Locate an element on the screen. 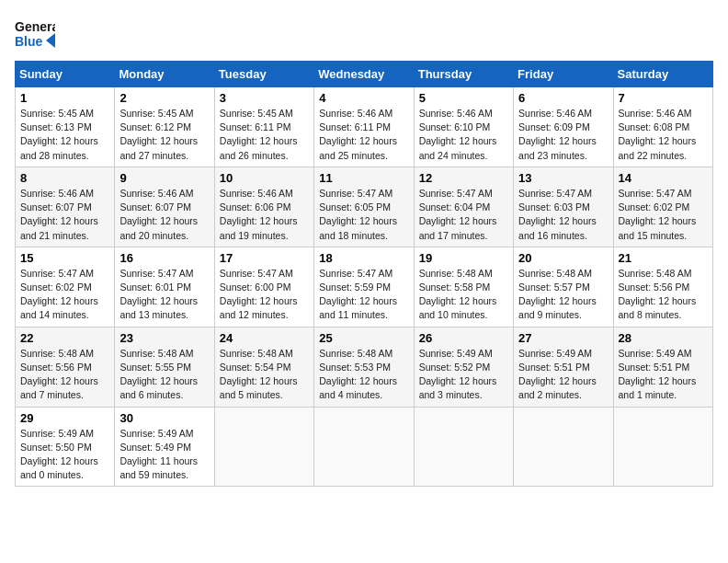 The image size is (728, 563). calendar-cell: 24 Sunrise: 5:48 AMSunset: 5:54 PMDaylig… is located at coordinates (264, 366).